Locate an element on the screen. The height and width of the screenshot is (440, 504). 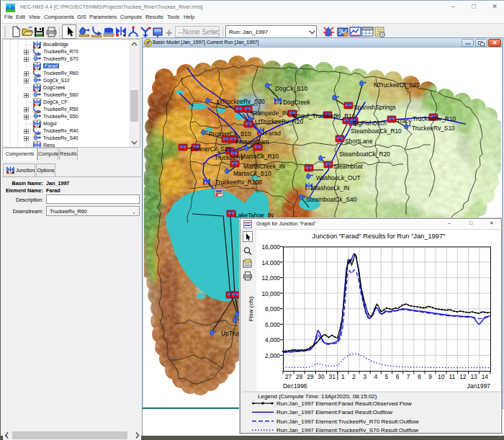
svg-text: 4,000 is located at coordinates (272, 340).